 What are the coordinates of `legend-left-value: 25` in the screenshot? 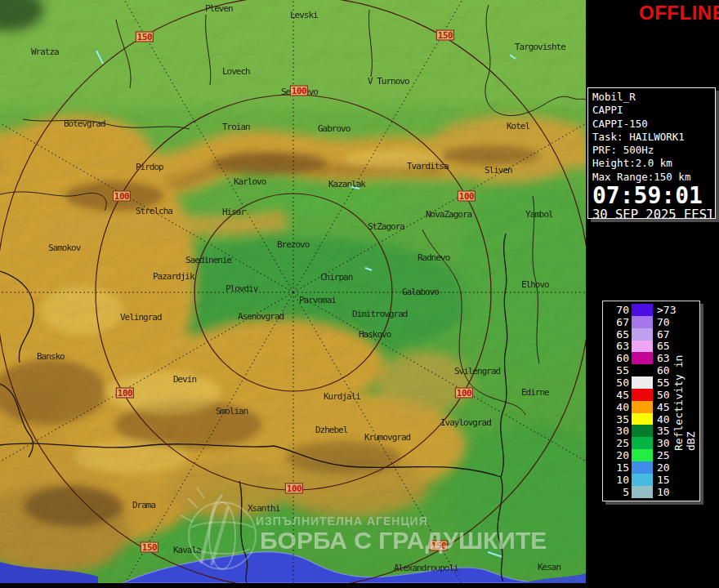 It's located at (616, 443).